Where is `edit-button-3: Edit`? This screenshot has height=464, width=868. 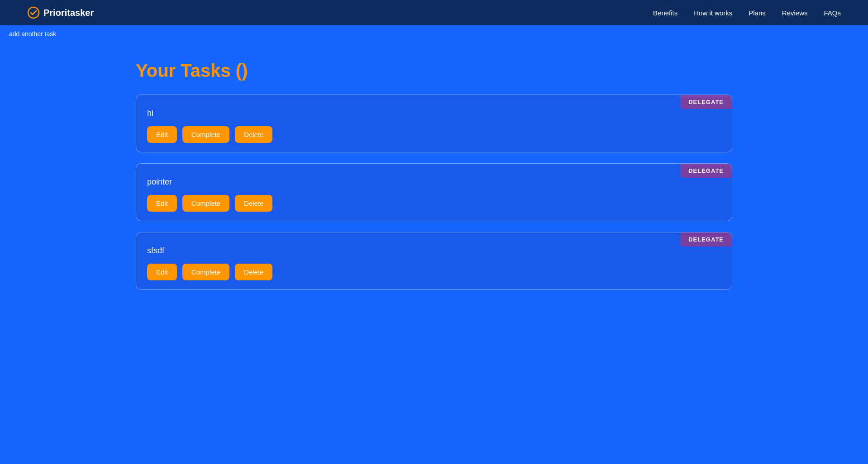 edit-button-3: Edit is located at coordinates (162, 272).